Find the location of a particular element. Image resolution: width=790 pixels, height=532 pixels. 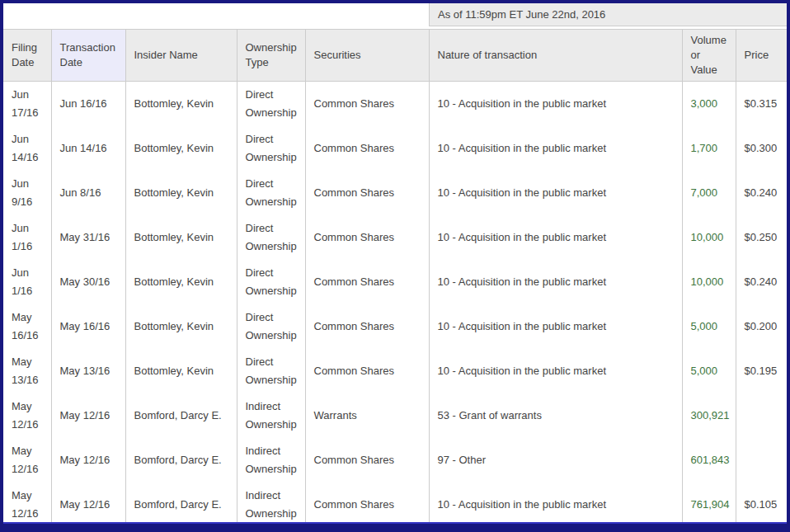

cell-filing-date: Jun 14/16 is located at coordinates (27, 148).